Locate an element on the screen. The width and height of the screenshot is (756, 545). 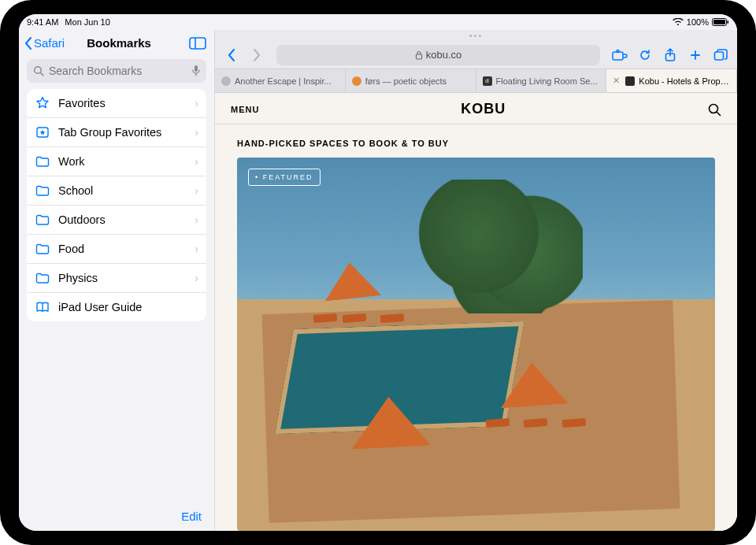
lock-icon is located at coordinates (419, 55).